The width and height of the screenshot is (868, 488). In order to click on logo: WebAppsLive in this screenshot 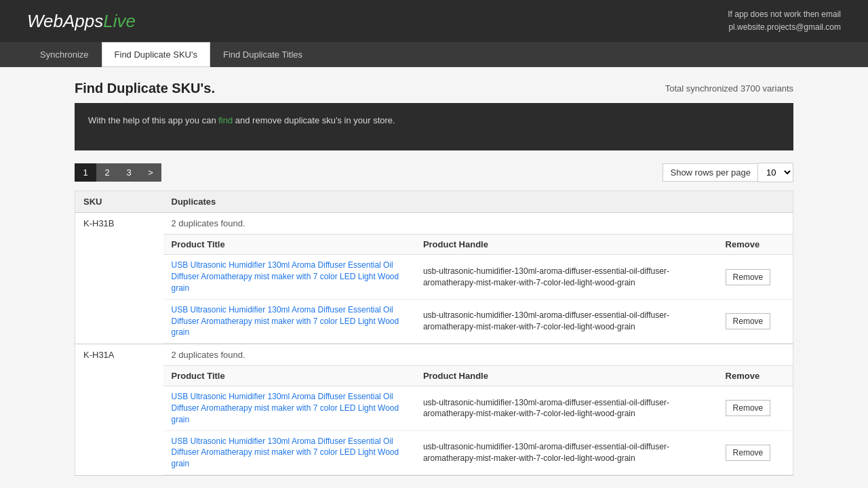, I will do `click(81, 22)`.